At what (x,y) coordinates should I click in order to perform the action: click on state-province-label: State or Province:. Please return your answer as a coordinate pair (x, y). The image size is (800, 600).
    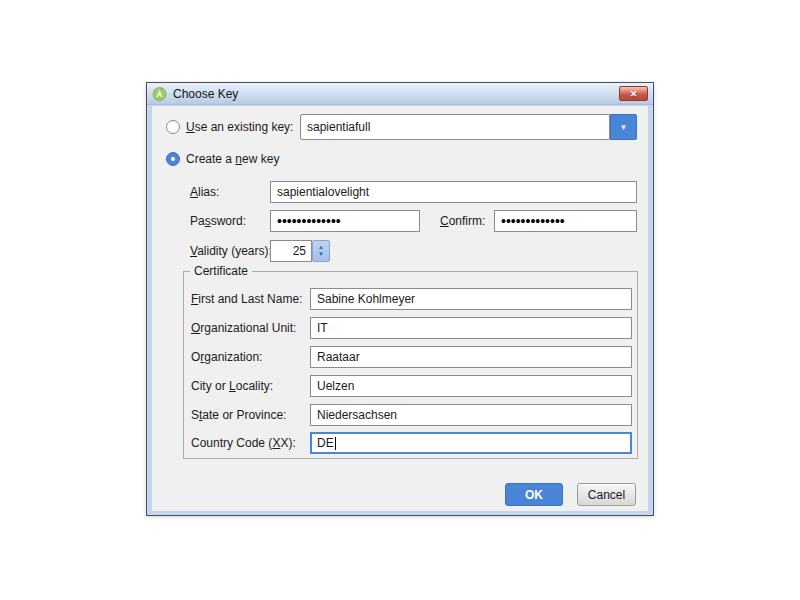
    Looking at the image, I should click on (238, 415).